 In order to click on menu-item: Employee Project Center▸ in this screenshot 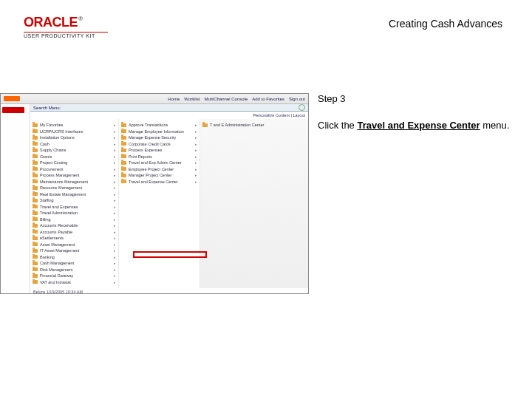, I will do `click(160, 170)`.